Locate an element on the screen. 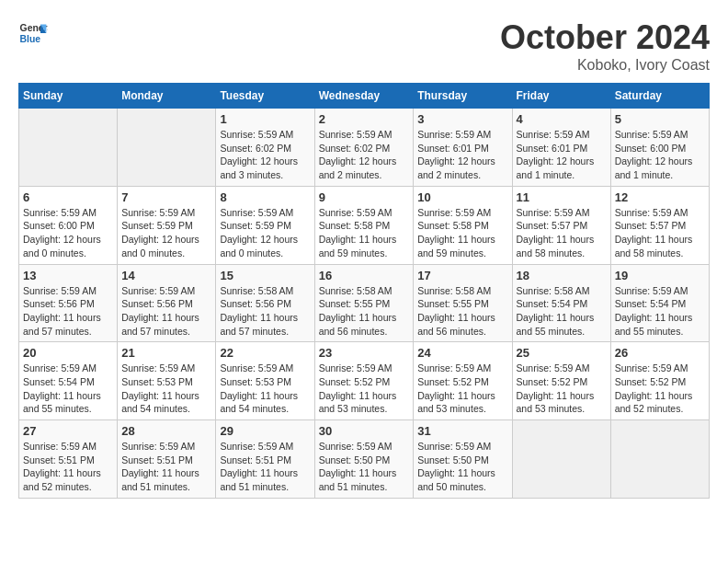  calendar-cell: 16 Sunrise: 5:58 AMSunset: 5:55 PMDaylig… is located at coordinates (364, 304).